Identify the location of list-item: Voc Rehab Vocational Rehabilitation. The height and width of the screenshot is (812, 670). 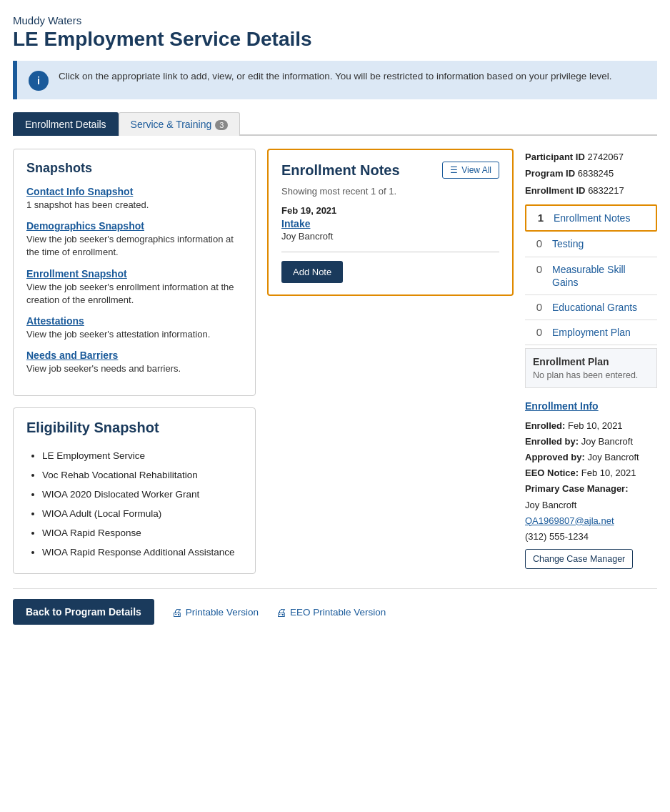
(142, 475).